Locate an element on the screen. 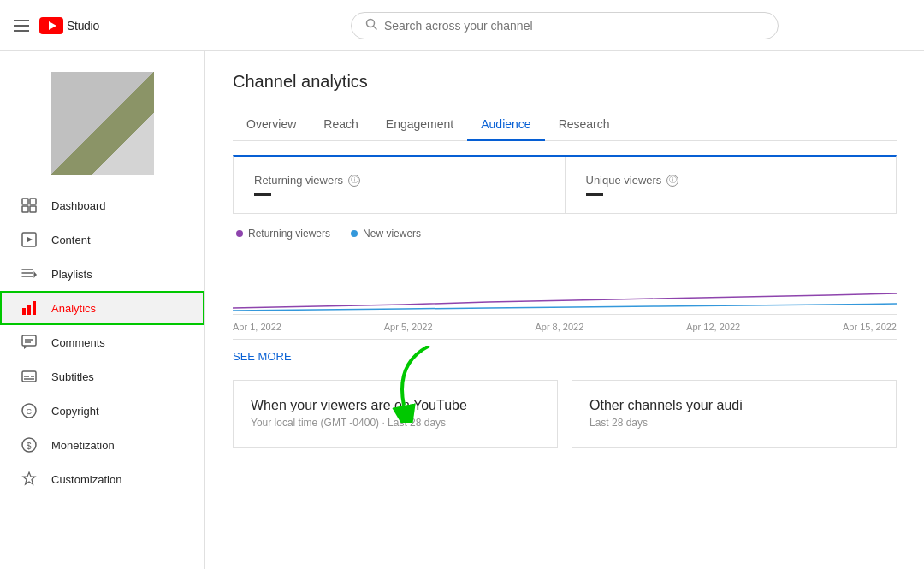 This screenshot has width=924, height=569. playlists-icon is located at coordinates (29, 274).